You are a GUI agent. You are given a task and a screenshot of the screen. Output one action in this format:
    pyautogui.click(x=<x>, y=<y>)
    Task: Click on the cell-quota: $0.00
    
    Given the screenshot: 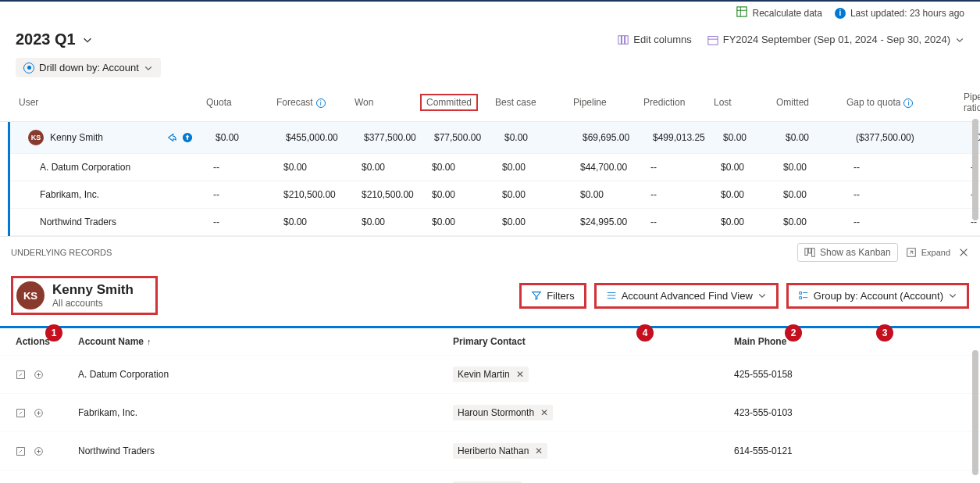 What is the action you would take?
    pyautogui.click(x=251, y=138)
    